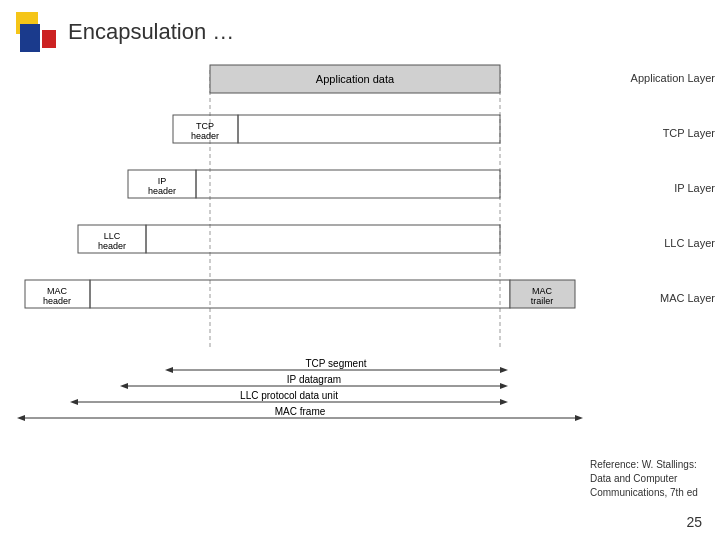 This screenshot has width=720, height=540. I want to click on svg-text: IP, so click(162, 181).